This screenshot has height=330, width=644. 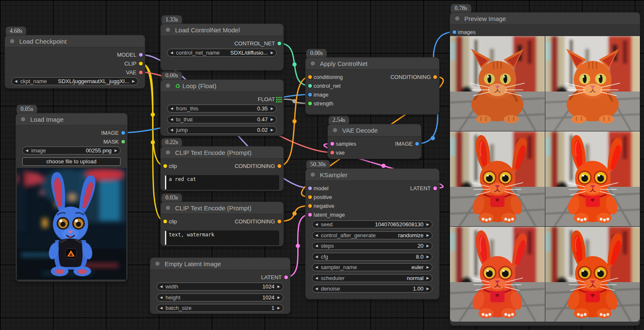 What do you see at coordinates (71, 162) in the screenshot?
I see `choose-file-button: choose file to upload` at bounding box center [71, 162].